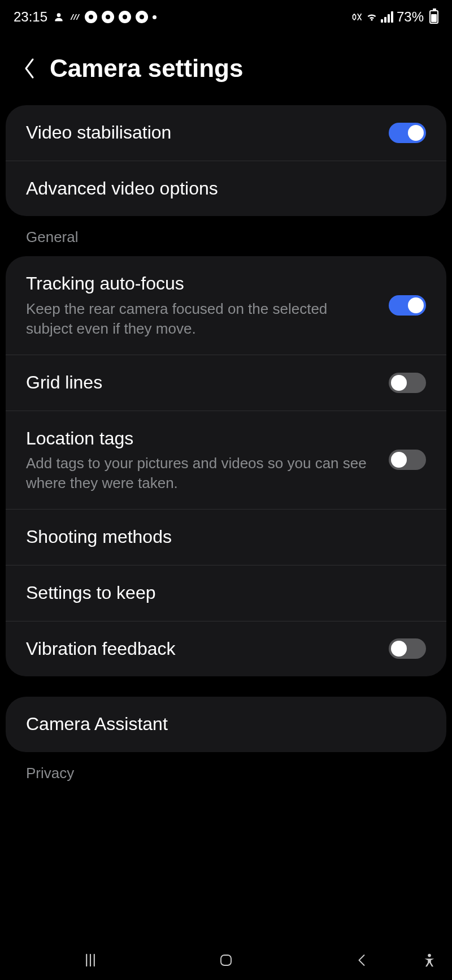 Image resolution: width=452 pixels, height=980 pixels. I want to click on signal-icon, so click(387, 17).